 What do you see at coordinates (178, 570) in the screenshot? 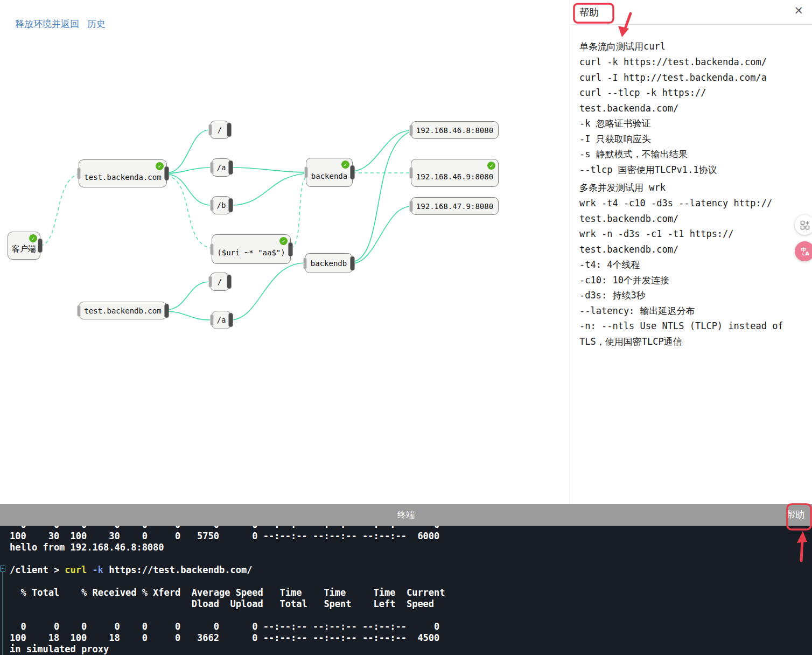
I see `prompt-arg: https://test.backendb.com/` at bounding box center [178, 570].